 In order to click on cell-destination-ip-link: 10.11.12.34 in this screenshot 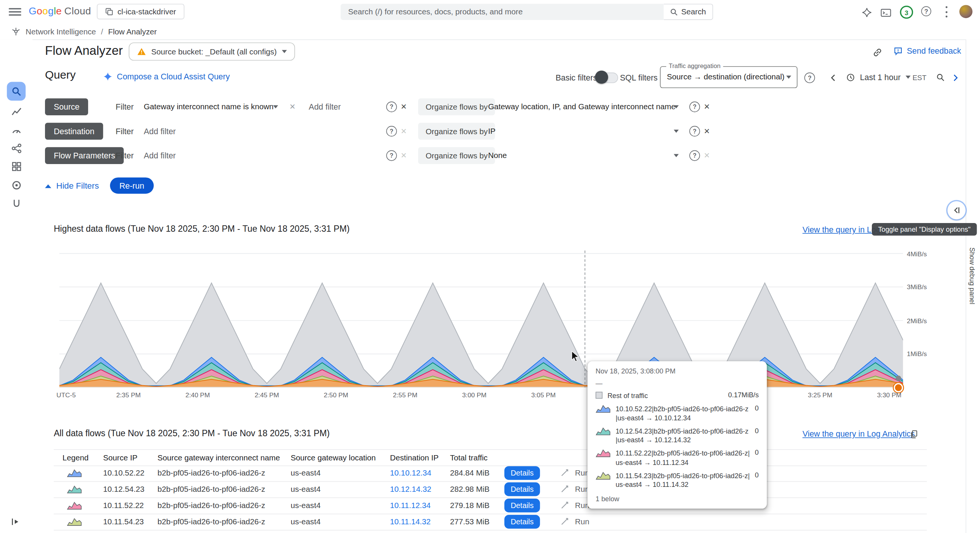, I will do `click(410, 506)`.